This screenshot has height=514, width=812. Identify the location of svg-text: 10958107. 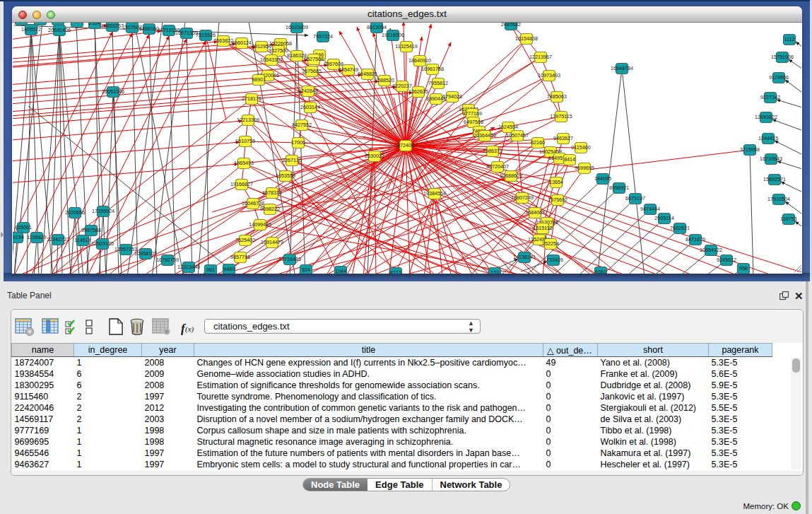
(146, 253).